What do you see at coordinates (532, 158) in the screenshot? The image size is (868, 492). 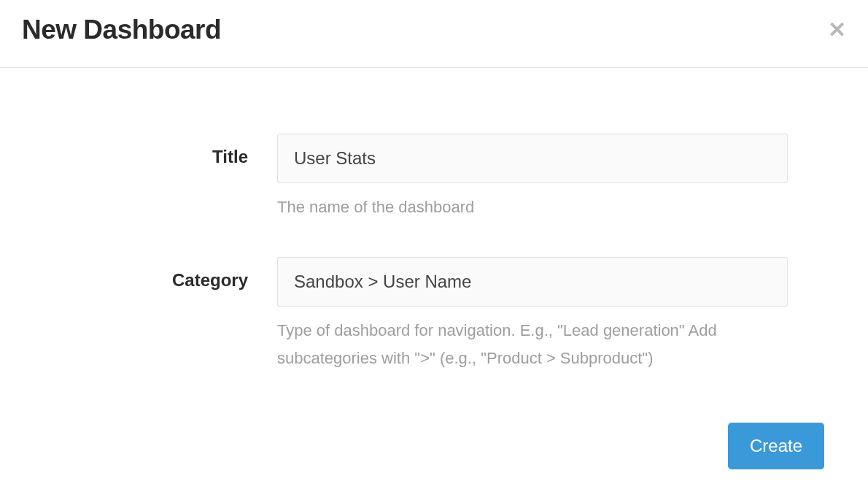 I see `title-input` at bounding box center [532, 158].